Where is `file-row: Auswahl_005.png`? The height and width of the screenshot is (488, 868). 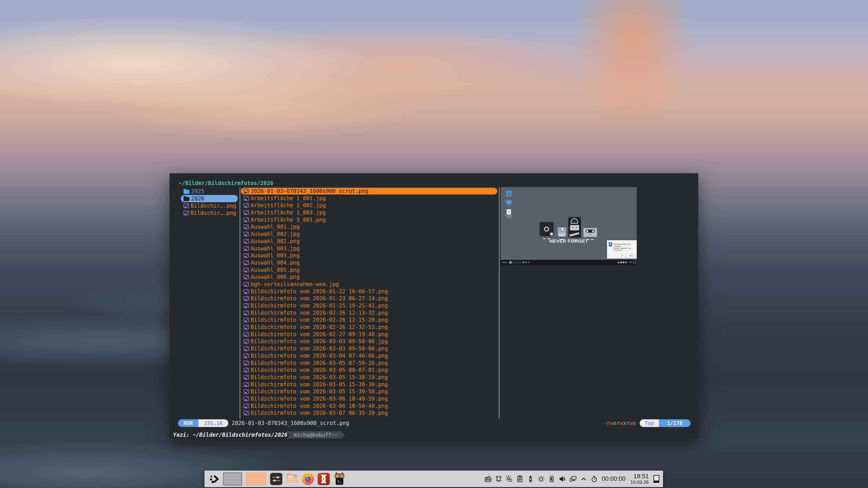 file-row: Auswahl_005.png is located at coordinates (369, 270).